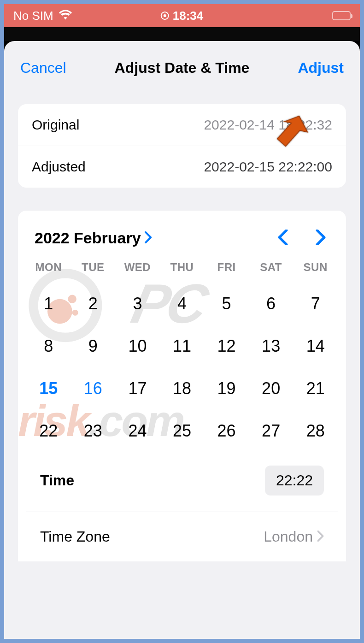 The image size is (364, 643). Describe the element at coordinates (93, 431) in the screenshot. I see `calendar-day: 23` at that location.